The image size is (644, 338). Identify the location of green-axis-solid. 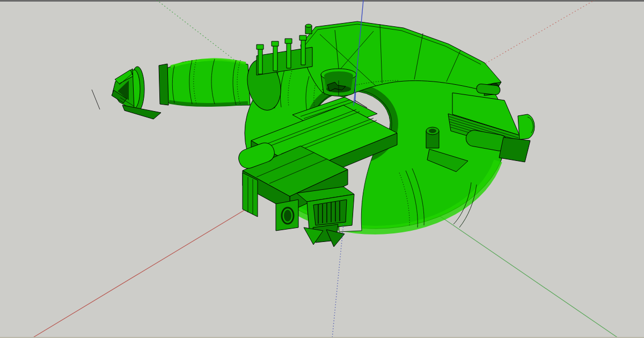
(523, 273).